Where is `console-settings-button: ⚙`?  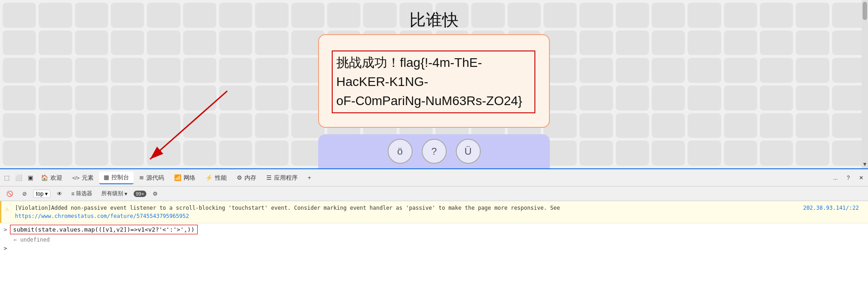 console-settings-button: ⚙ is located at coordinates (155, 194).